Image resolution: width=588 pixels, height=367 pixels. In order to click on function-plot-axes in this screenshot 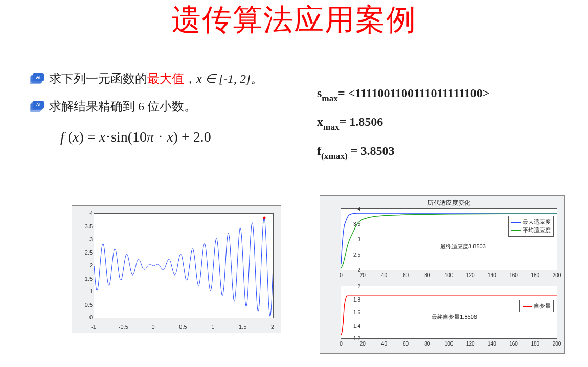, I will do `click(184, 266)`.